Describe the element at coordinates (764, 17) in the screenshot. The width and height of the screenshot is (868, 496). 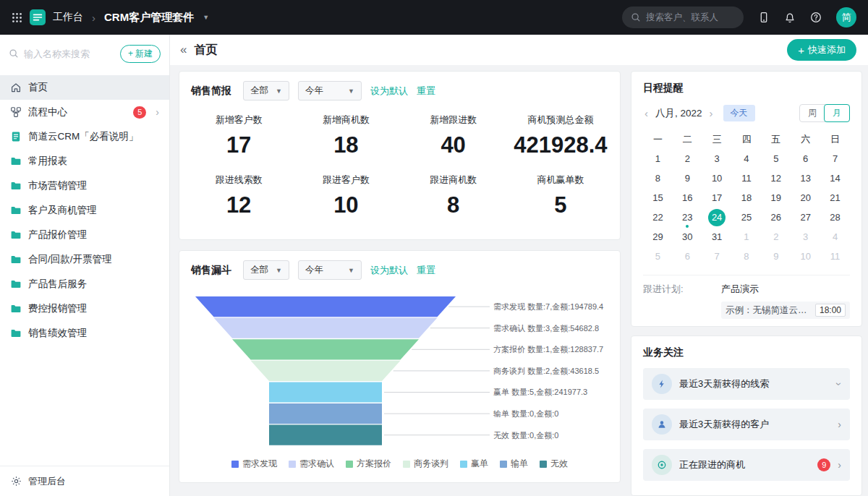
I see `mobile-icon` at that location.